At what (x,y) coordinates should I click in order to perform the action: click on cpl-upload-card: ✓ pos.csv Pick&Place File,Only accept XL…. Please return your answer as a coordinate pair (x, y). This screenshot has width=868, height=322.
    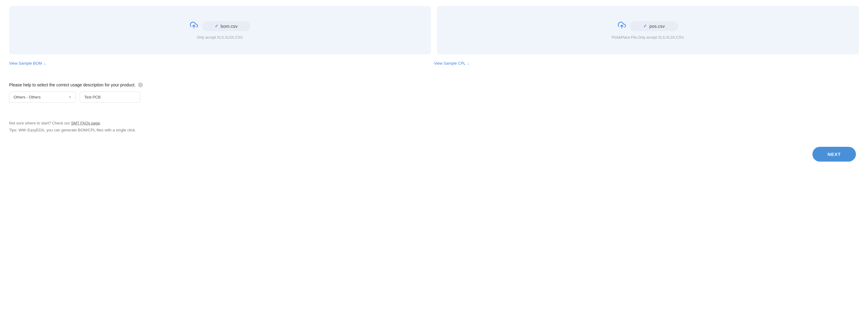
    Looking at the image, I should click on (648, 30).